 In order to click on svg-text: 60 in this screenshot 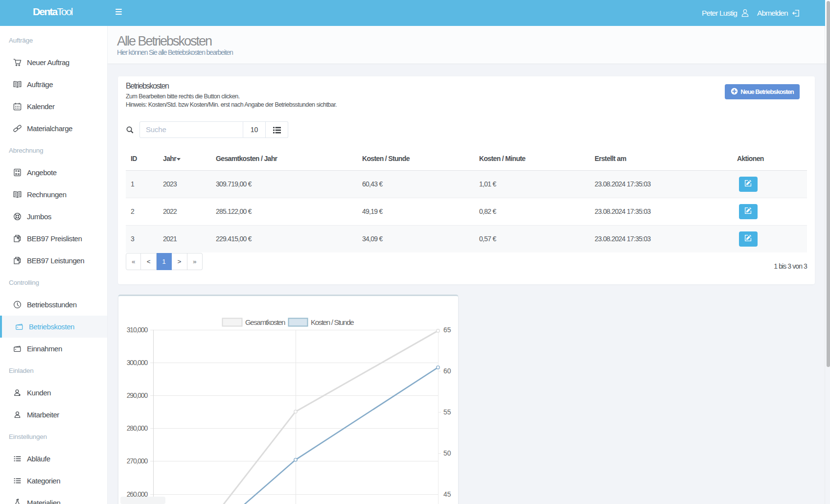, I will do `click(447, 371)`.